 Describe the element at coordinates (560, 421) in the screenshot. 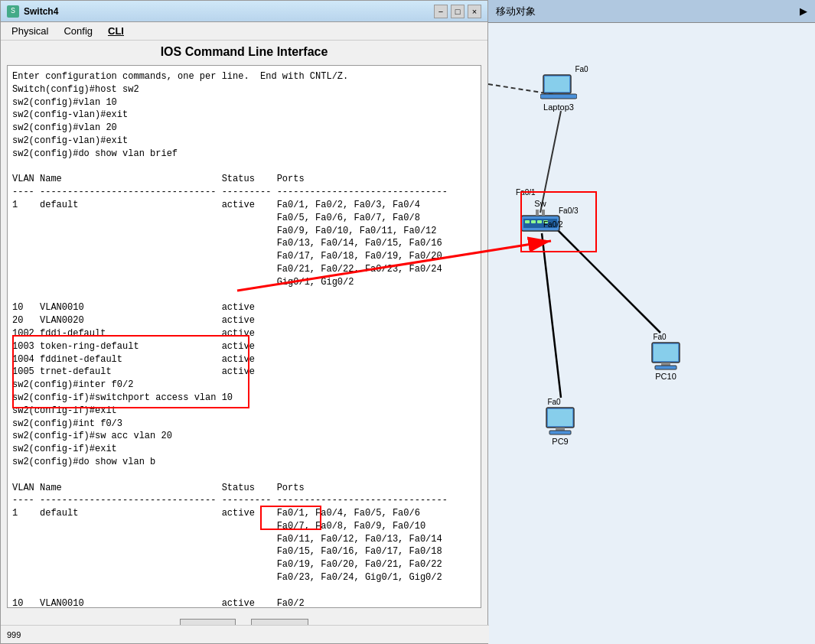

I see `pc9-icon` at that location.